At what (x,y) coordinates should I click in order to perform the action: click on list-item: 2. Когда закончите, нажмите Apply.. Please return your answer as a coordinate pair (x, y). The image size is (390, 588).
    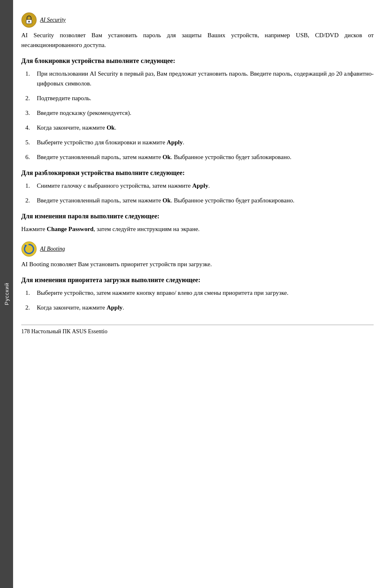
    Looking at the image, I should click on (199, 307).